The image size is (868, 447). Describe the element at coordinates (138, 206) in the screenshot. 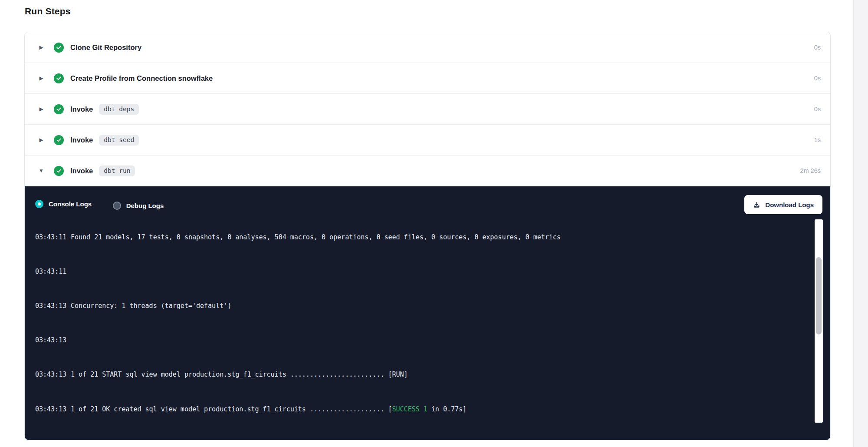

I see `log-tab-radio: Debug Logs` at that location.